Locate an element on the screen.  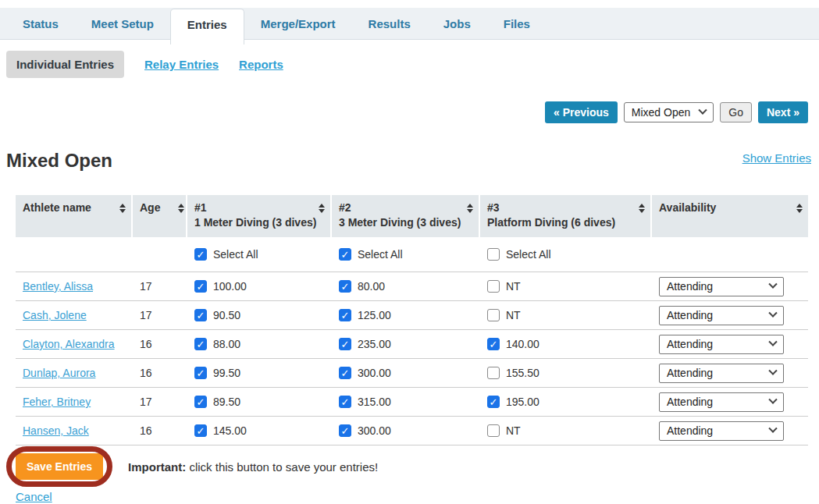
page-title: Mixed Open is located at coordinates (59, 161).